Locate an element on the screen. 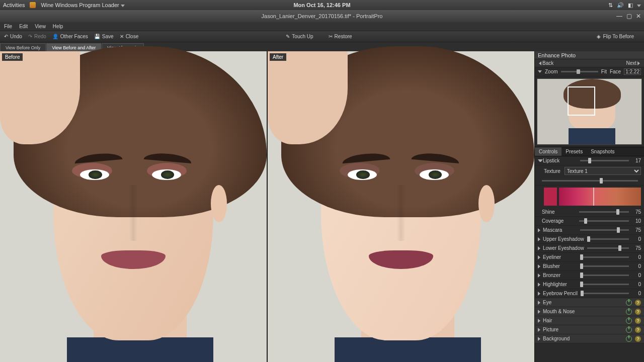 The image size is (644, 362). maximize-button: ▢ is located at coordinates (629, 16).